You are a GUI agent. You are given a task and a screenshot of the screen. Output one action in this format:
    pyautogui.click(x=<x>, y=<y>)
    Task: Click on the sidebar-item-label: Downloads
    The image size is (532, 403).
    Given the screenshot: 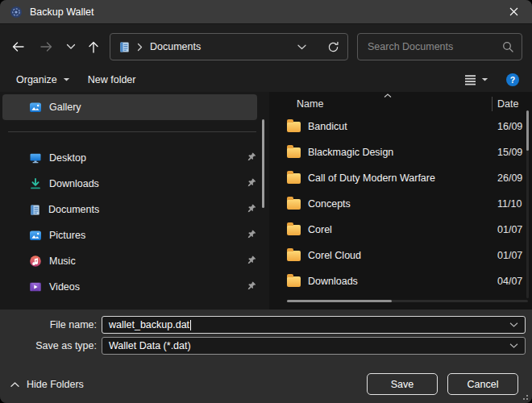 What is the action you would take?
    pyautogui.click(x=74, y=184)
    